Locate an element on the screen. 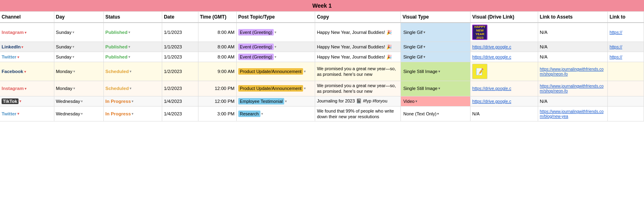  channel-cell: Facebook ▾ is located at coordinates (27, 72).